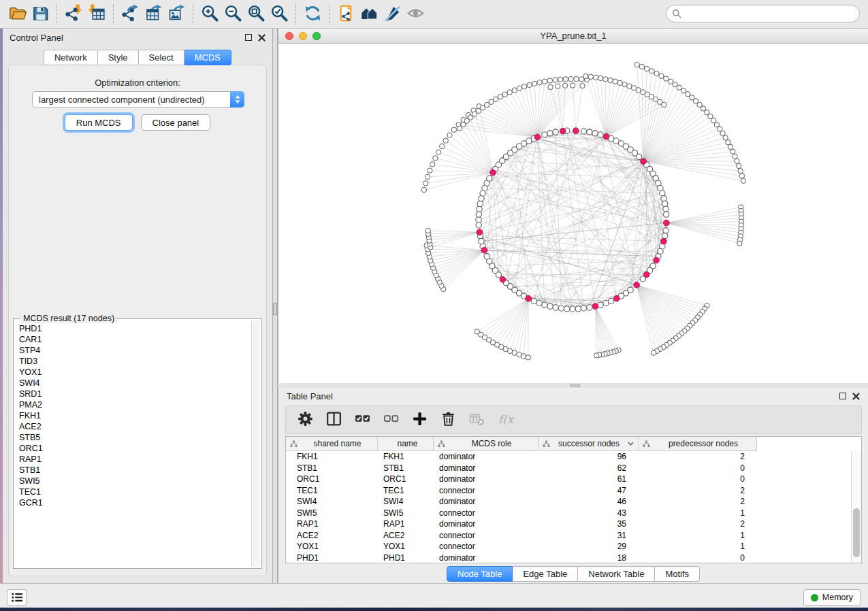 The height and width of the screenshot is (611, 868). Describe the element at coordinates (74, 14) in the screenshot. I see `import-network-button` at that location.